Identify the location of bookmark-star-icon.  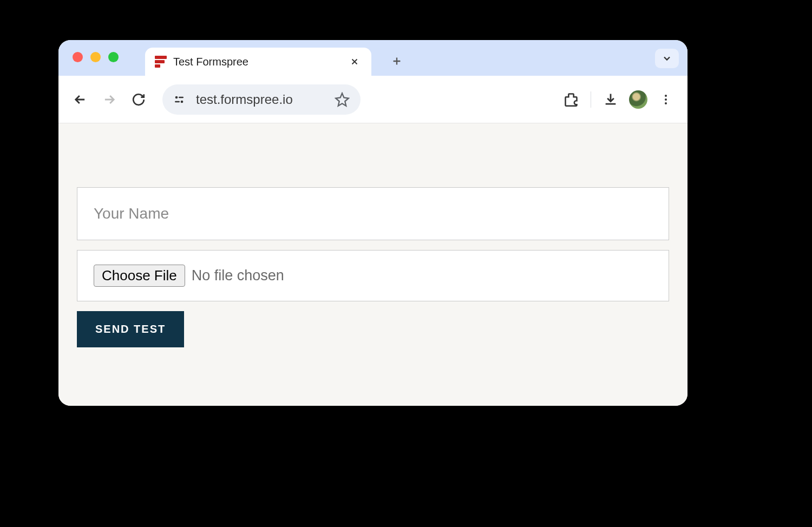
(342, 100).